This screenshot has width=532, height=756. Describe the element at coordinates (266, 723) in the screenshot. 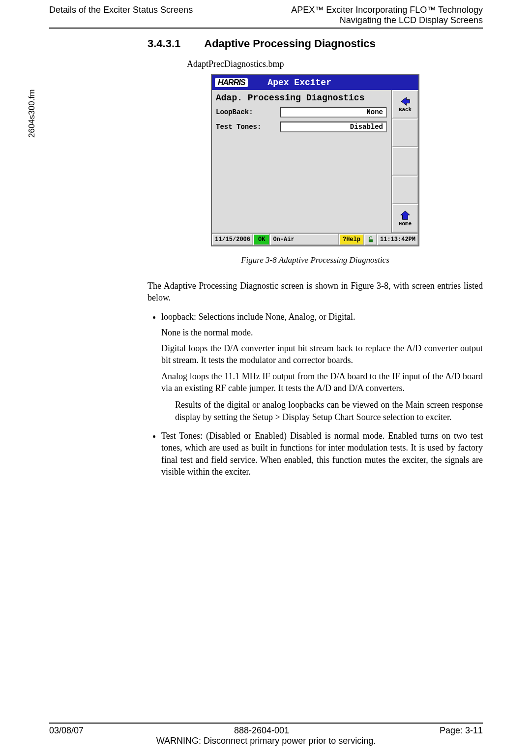

I see `footer-rule` at that location.